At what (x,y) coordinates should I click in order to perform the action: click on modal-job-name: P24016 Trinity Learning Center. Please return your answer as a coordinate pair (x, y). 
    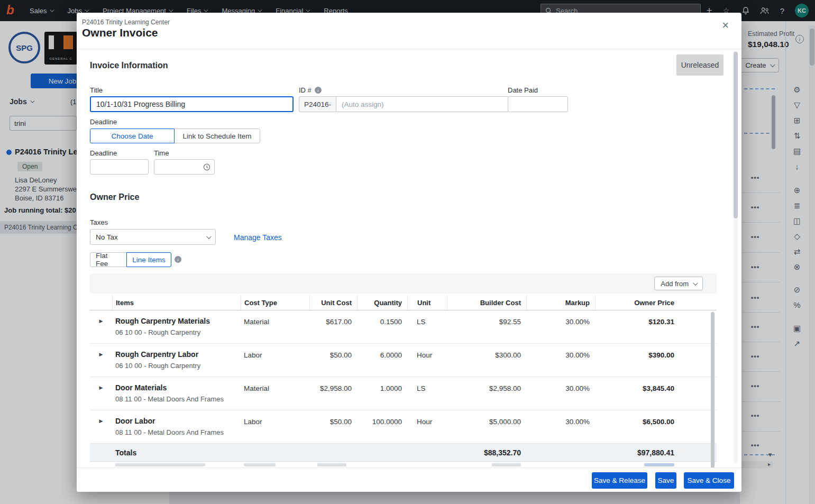
    Looking at the image, I should click on (126, 22).